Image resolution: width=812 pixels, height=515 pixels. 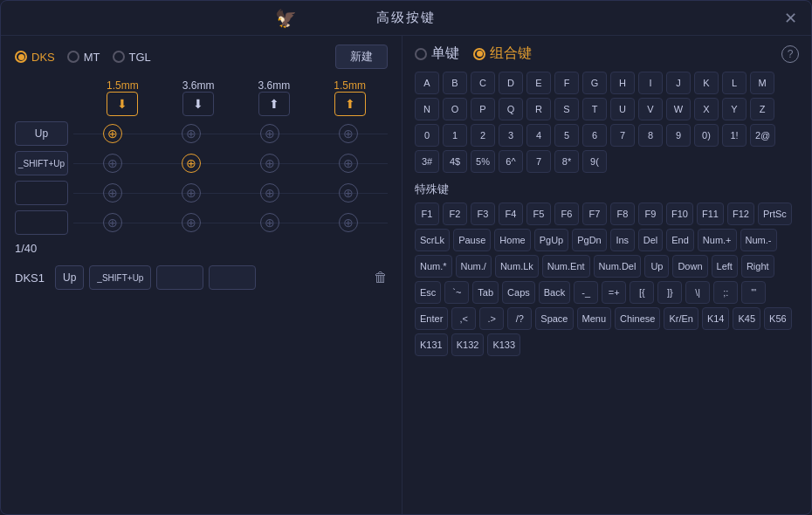 I want to click on special-key-k132: K132, so click(x=468, y=345).